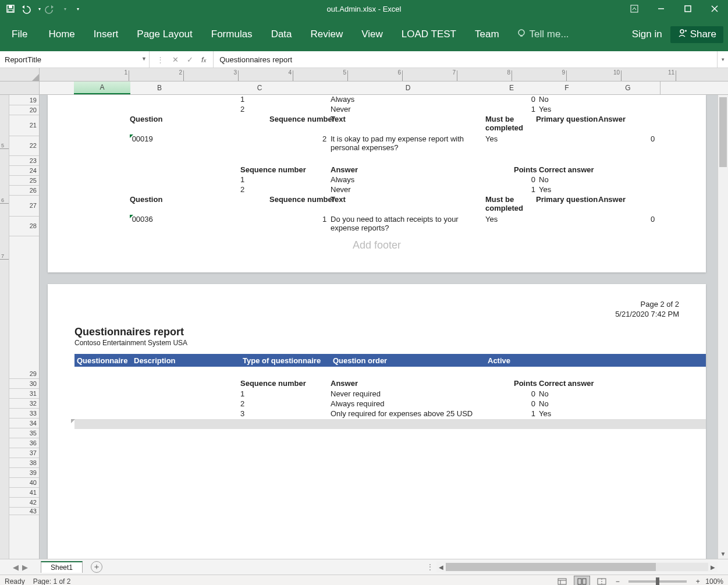 This screenshot has width=728, height=585. What do you see at coordinates (567, 119) in the screenshot?
I see `hdr-primary-1: Primary question` at bounding box center [567, 119].